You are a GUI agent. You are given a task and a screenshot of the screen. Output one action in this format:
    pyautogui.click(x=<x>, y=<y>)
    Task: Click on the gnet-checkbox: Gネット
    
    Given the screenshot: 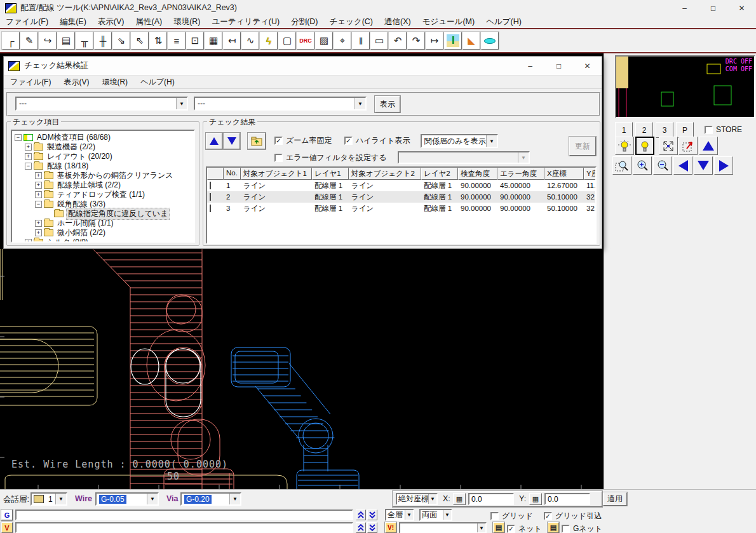 What is the action you would take?
    pyautogui.click(x=582, y=529)
    